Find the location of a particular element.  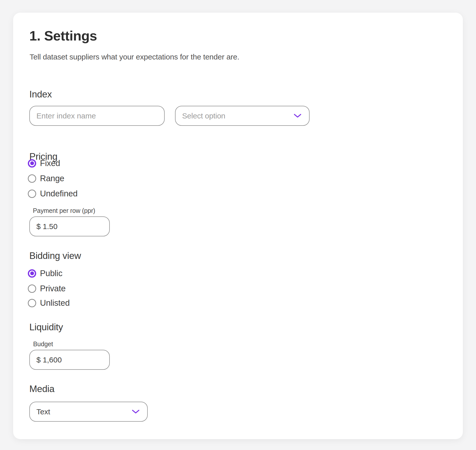

index-type-select-value: Select option is located at coordinates (204, 116).